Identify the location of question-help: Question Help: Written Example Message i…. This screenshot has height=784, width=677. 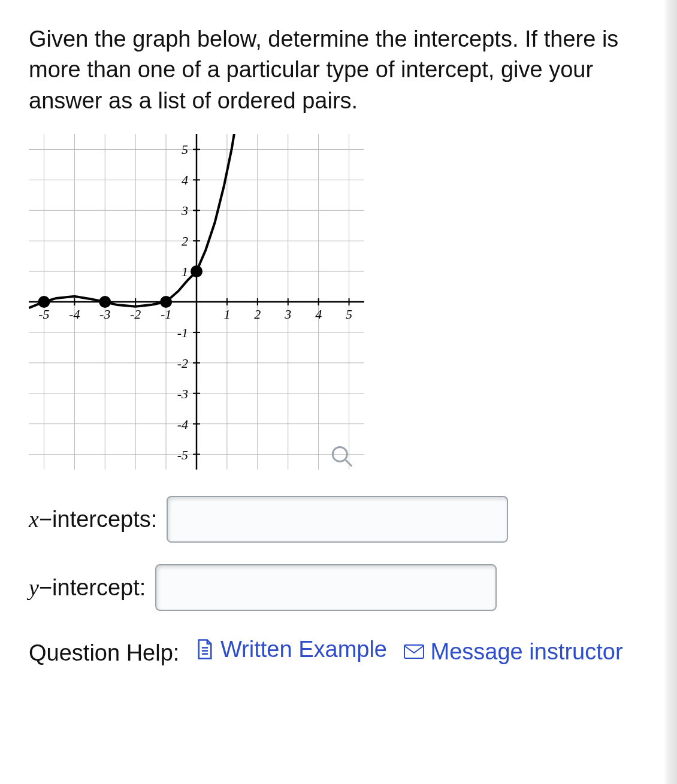
(338, 652).